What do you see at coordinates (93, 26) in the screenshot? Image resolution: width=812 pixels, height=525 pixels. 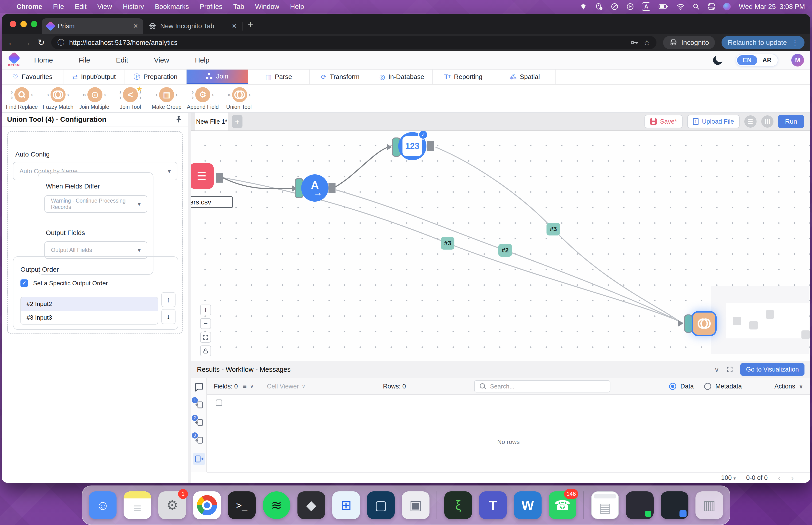 I see `tab-prism: Prism ✕` at bounding box center [93, 26].